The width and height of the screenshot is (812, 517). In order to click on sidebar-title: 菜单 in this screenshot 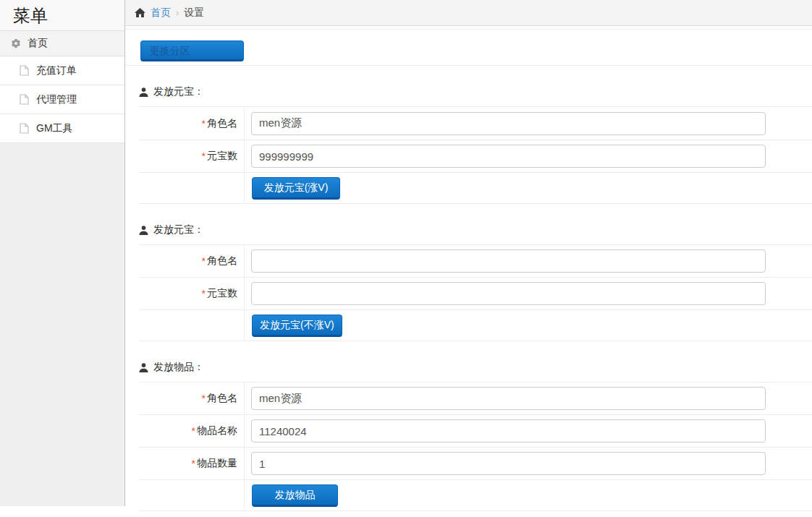, I will do `click(62, 16)`.